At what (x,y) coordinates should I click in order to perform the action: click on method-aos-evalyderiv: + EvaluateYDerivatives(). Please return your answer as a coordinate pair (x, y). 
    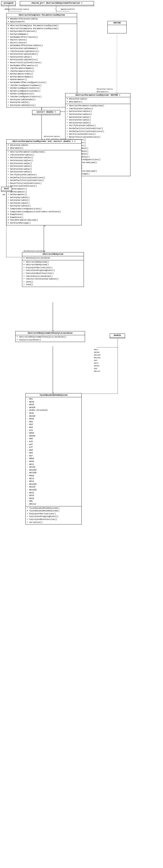
    Looking at the image, I should click on (53, 268).